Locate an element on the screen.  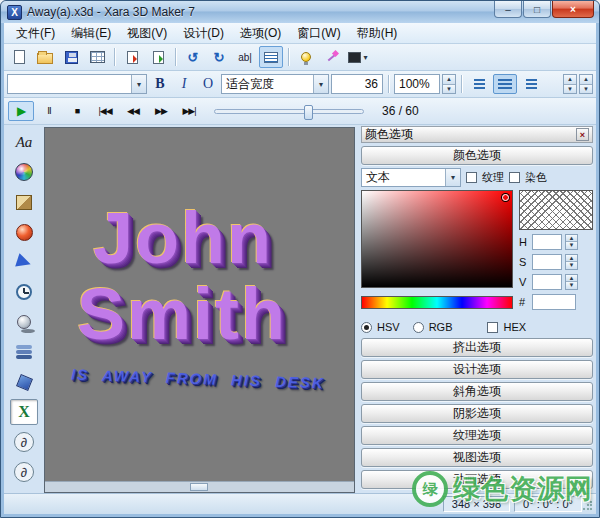
first-frame-button: |◀◀ is located at coordinates (105, 111).